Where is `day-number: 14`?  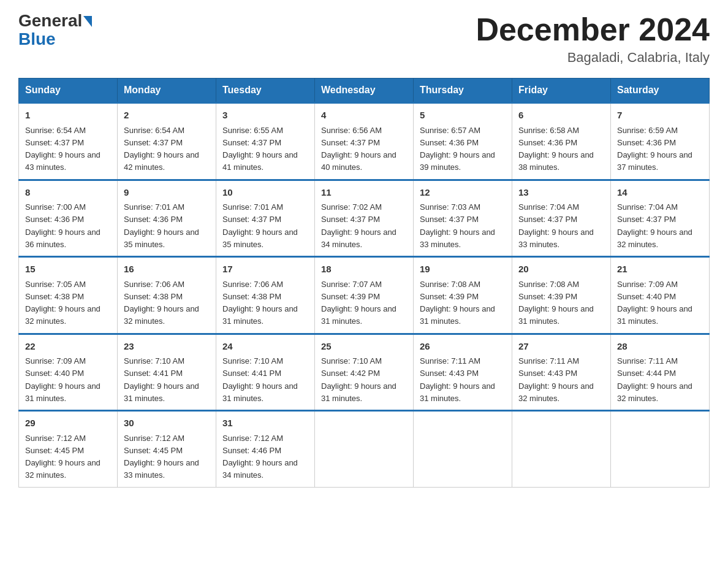
day-number: 14 is located at coordinates (660, 193).